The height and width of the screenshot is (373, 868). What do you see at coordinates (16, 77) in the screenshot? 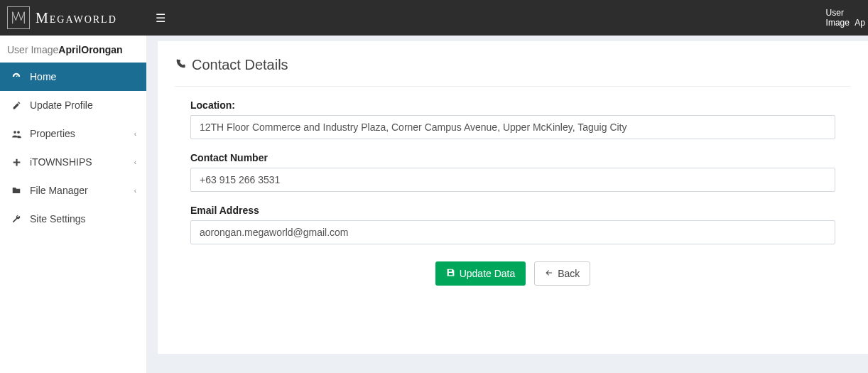
I see `dashboard-icon` at bounding box center [16, 77].